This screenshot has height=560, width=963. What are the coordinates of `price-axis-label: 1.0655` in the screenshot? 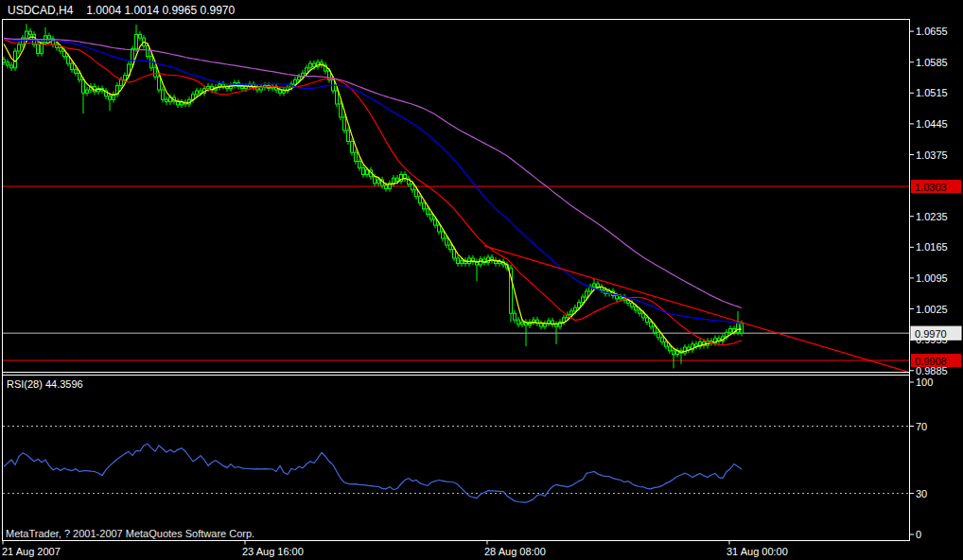 It's located at (932, 31).